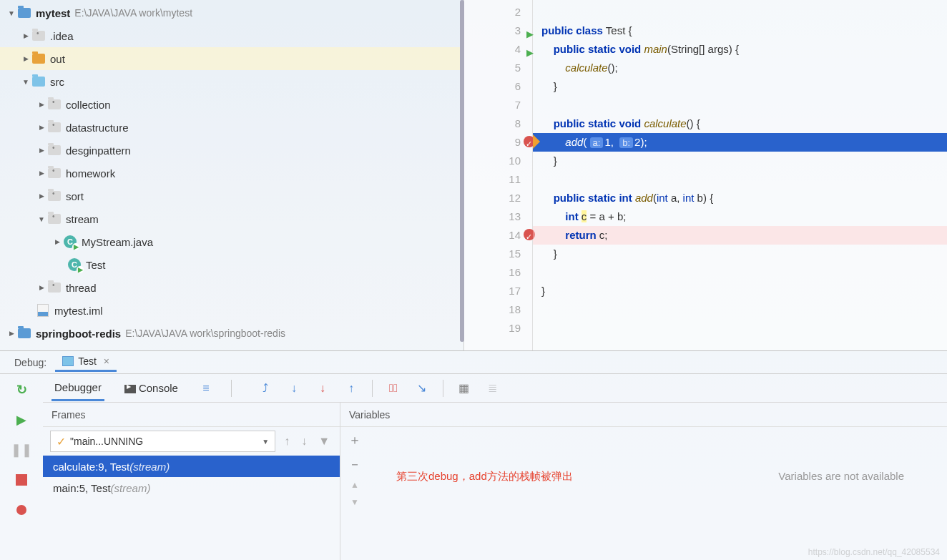 The height and width of the screenshot is (560, 947). I want to click on thread-selector: ✓ "main...UNNING ▼, so click(163, 441).